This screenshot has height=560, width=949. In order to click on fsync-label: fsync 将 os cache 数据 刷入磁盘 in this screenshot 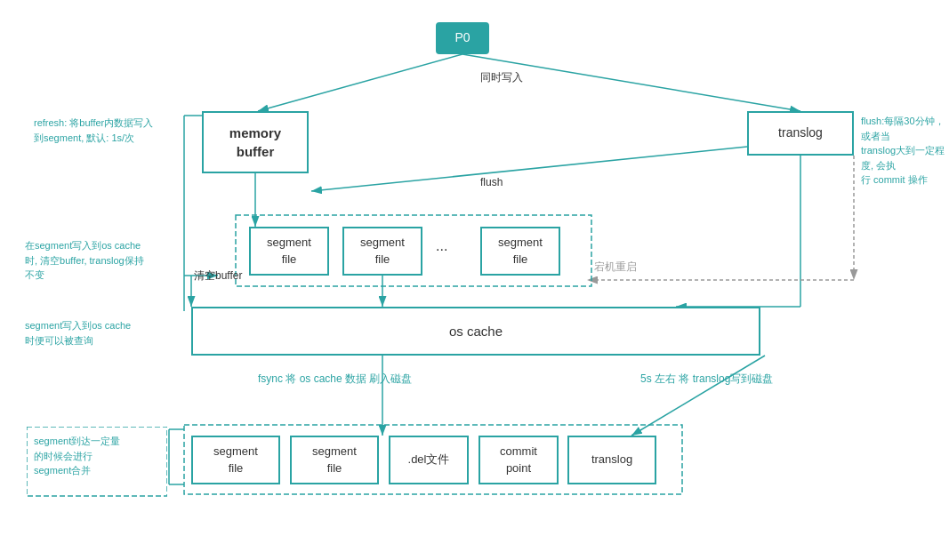, I will do `click(334, 379)`.